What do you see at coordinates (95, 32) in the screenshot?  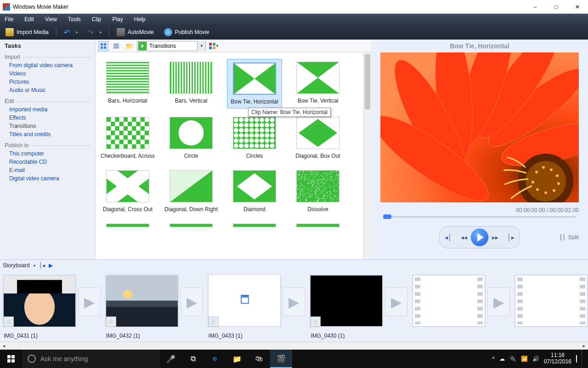 I see `redo-button: ↷▾` at bounding box center [95, 32].